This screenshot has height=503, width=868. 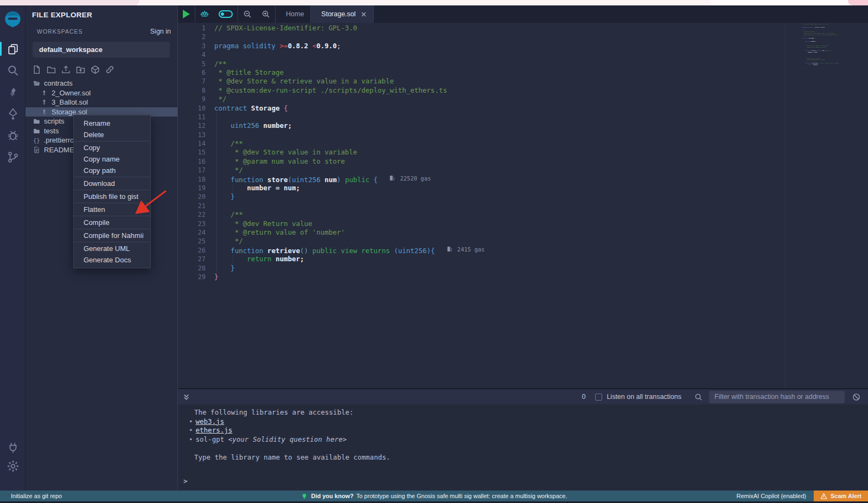 What do you see at coordinates (112, 159) in the screenshot?
I see `context-menu-item-copy-name: Copy name` at bounding box center [112, 159].